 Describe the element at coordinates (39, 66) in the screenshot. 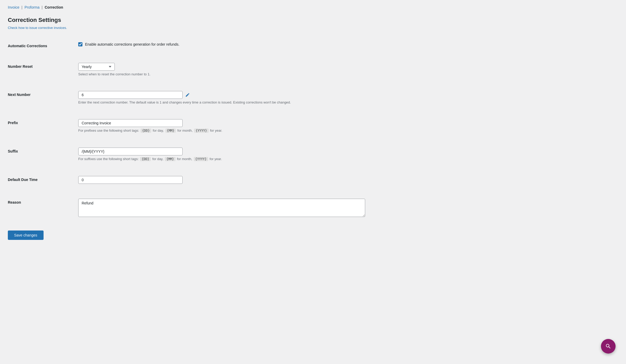

I see `number-reset-label: Number Reset` at that location.